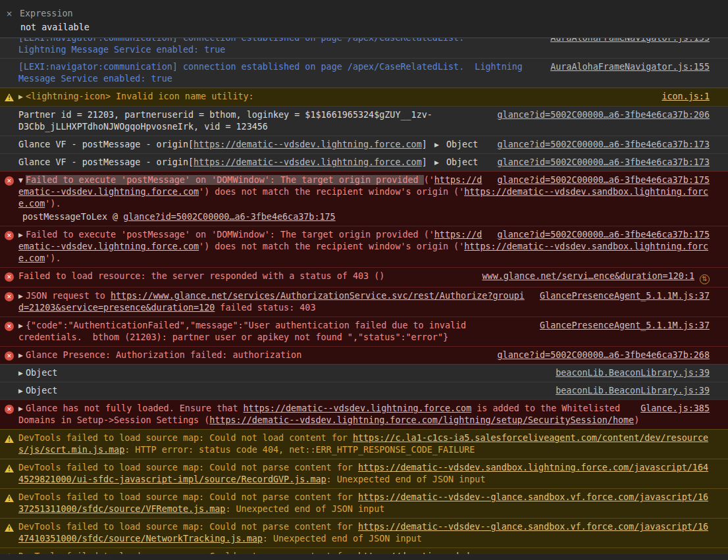  I want to click on close-icon: ×, so click(11, 14).